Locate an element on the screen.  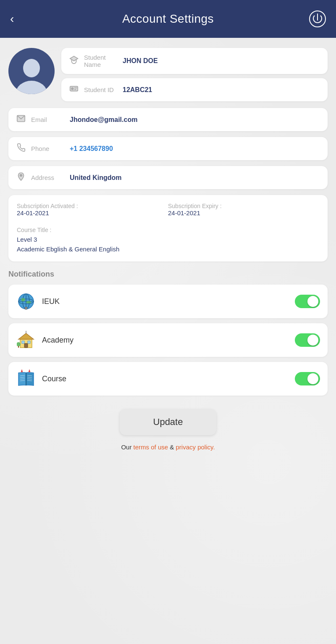
location-icon is located at coordinates (21, 177).